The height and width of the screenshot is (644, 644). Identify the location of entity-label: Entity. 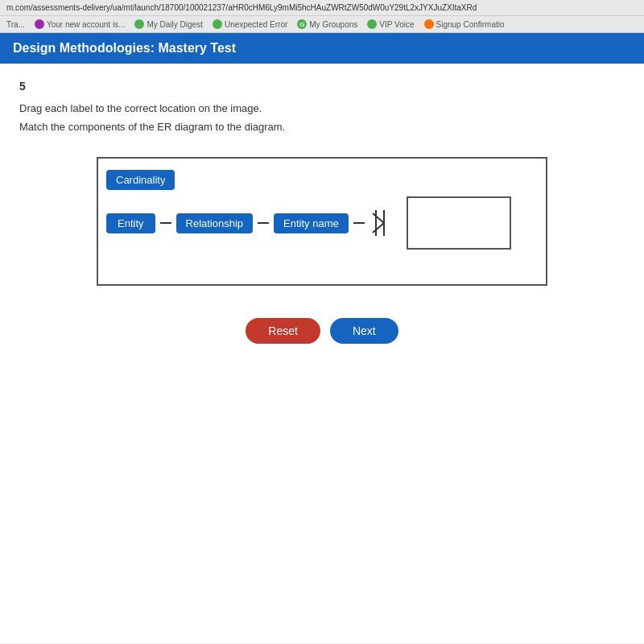
(130, 224).